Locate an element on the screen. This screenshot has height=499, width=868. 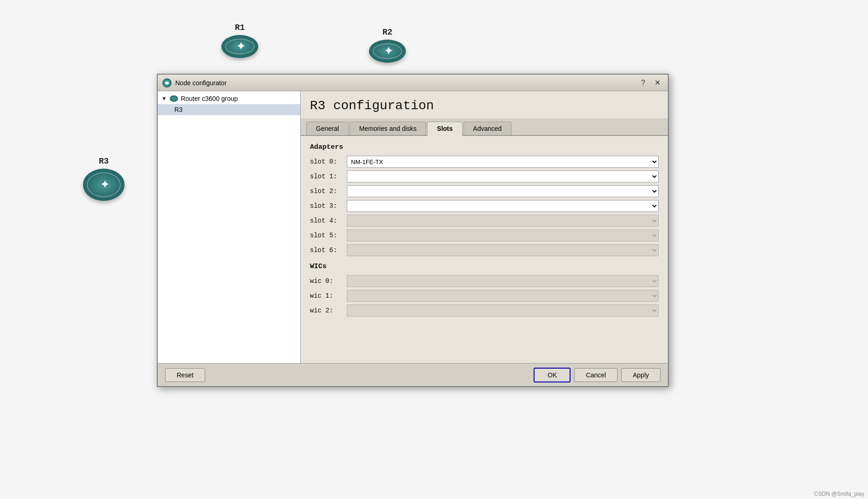
help-button: ? is located at coordinates (643, 83).